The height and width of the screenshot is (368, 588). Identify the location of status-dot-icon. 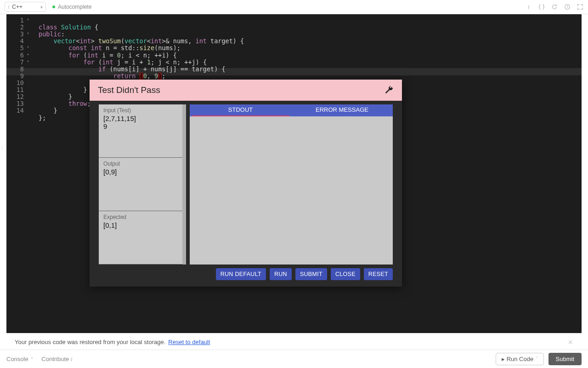
(54, 7).